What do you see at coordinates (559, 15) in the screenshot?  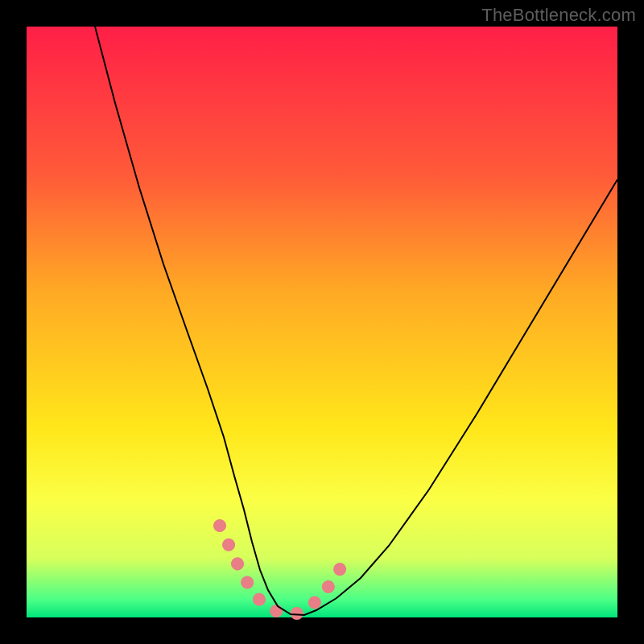 I see `watermark-text: TheBottleneck.com` at bounding box center [559, 15].